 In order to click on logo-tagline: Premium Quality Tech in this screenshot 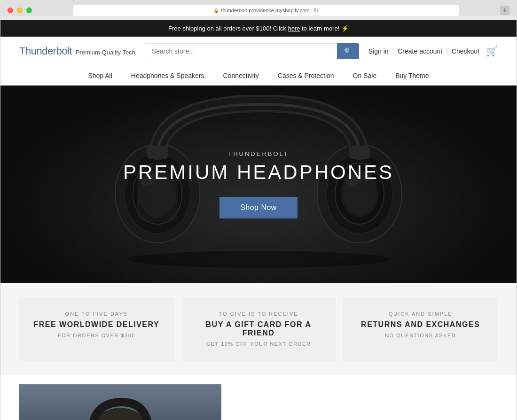, I will do `click(105, 53)`.